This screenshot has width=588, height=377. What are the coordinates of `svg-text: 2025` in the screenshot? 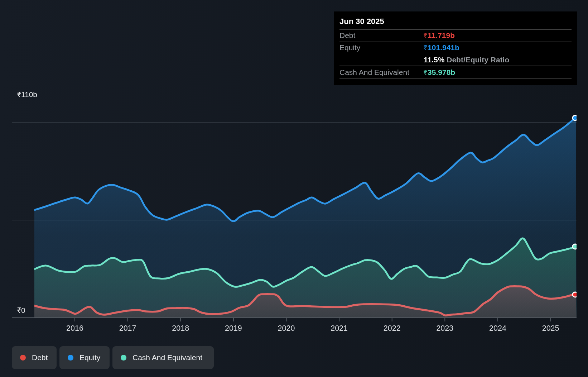 It's located at (551, 328).